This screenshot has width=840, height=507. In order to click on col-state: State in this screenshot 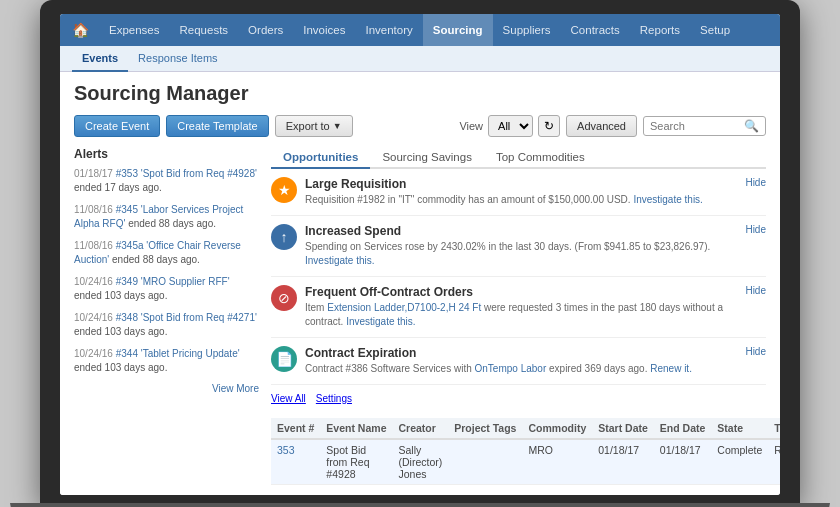, I will do `click(740, 428)`.